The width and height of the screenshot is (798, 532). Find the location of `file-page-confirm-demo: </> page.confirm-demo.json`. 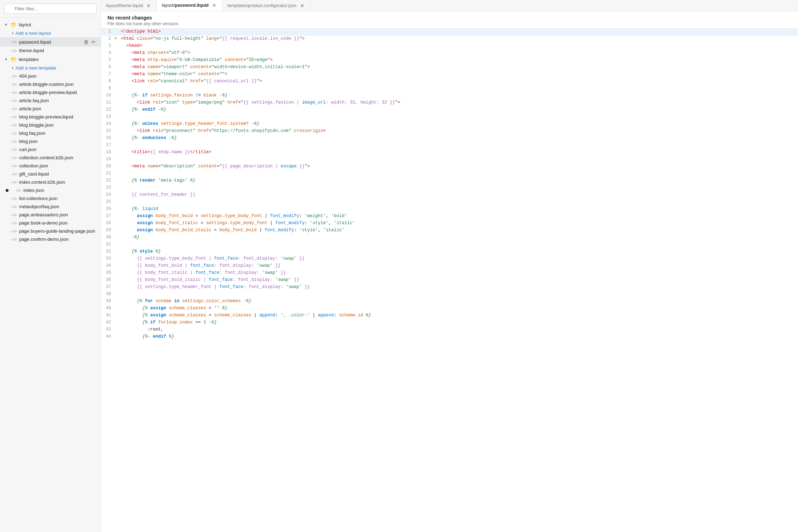

file-page-confirm-demo: </> page.confirm-demo.json is located at coordinates (50, 239).